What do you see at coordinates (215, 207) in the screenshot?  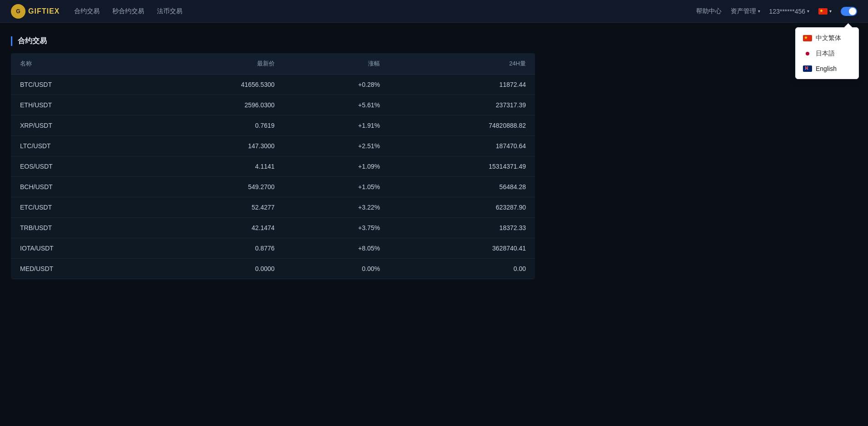 I see `cell-price: 52.4277` at bounding box center [215, 207].